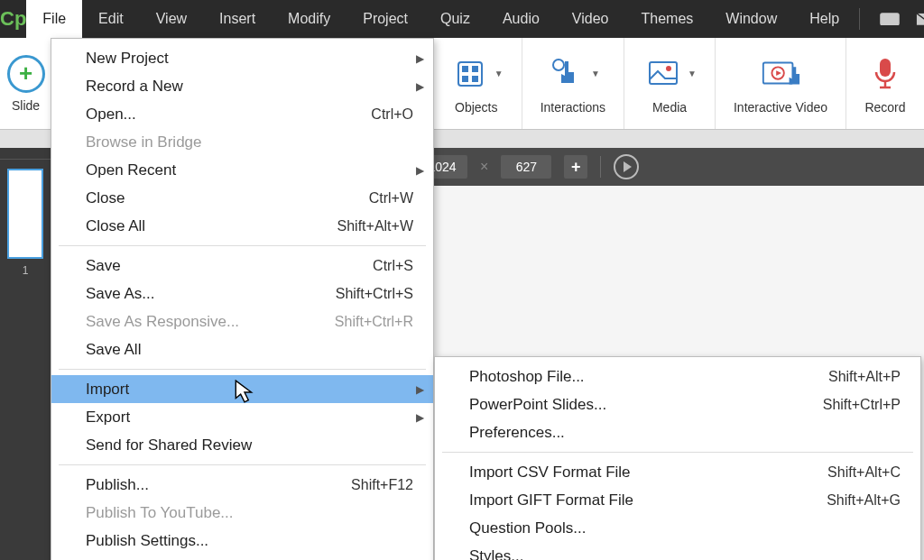 The height and width of the screenshot is (560, 924). I want to click on import-menu-question-pools: Question Pools..., so click(678, 528).